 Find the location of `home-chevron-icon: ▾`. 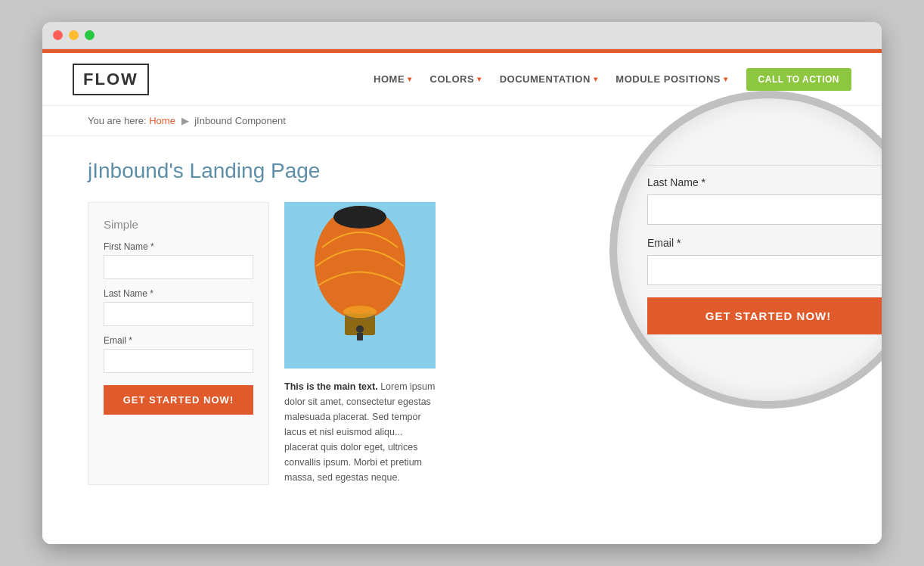

home-chevron-icon: ▾ is located at coordinates (410, 79).